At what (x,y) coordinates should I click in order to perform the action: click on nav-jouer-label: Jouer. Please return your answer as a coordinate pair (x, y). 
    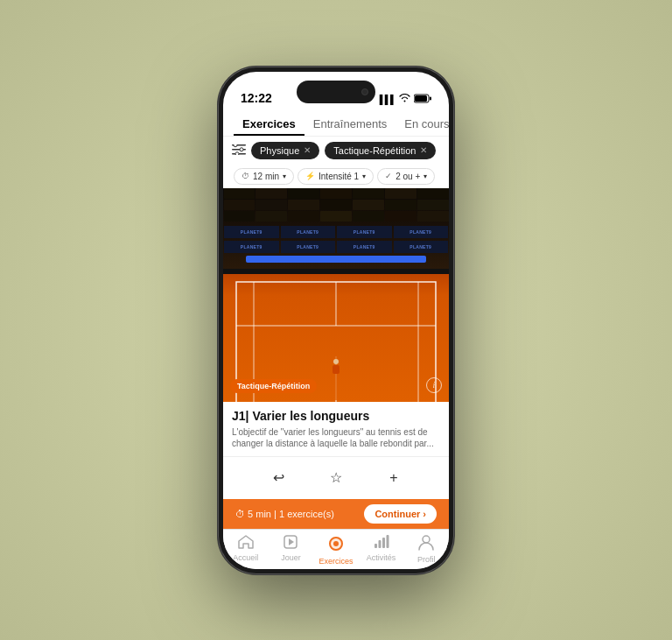
    Looking at the image, I should click on (290, 558).